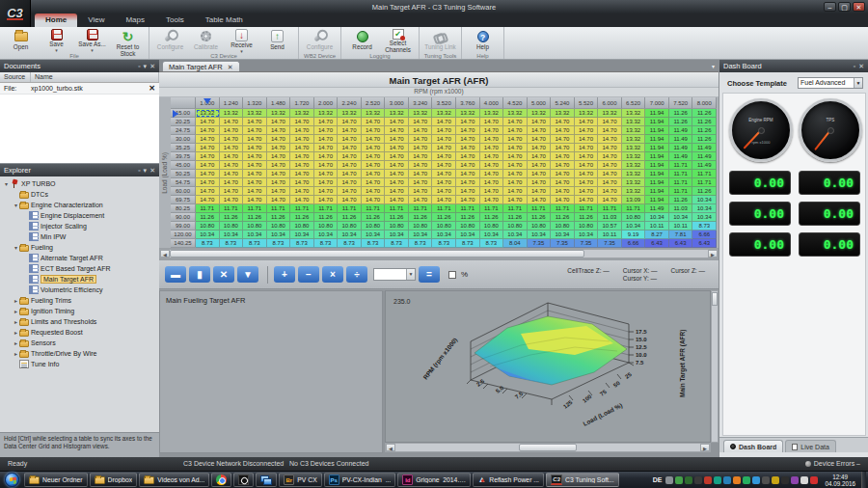  Describe the element at coordinates (363, 40) in the screenshot. I see `record-button: Record` at that location.